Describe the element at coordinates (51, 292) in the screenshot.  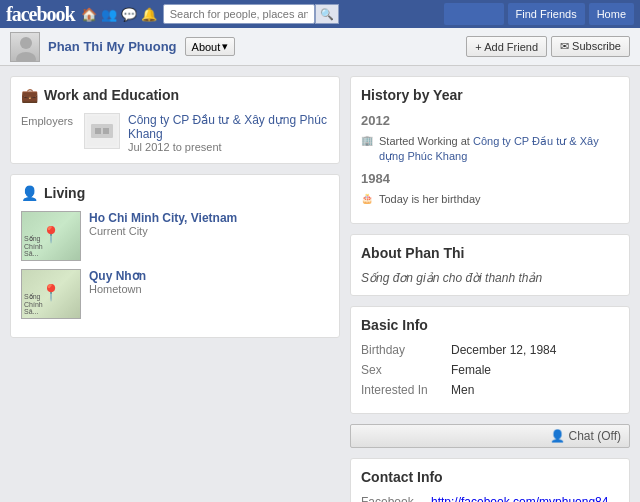
I see `map-pin-qn: 📍` at that location.